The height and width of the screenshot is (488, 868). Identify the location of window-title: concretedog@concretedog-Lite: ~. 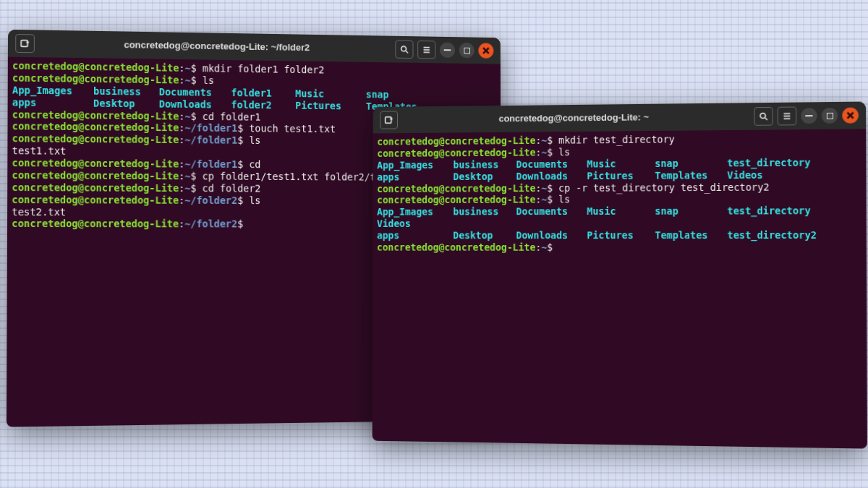
(576, 119).